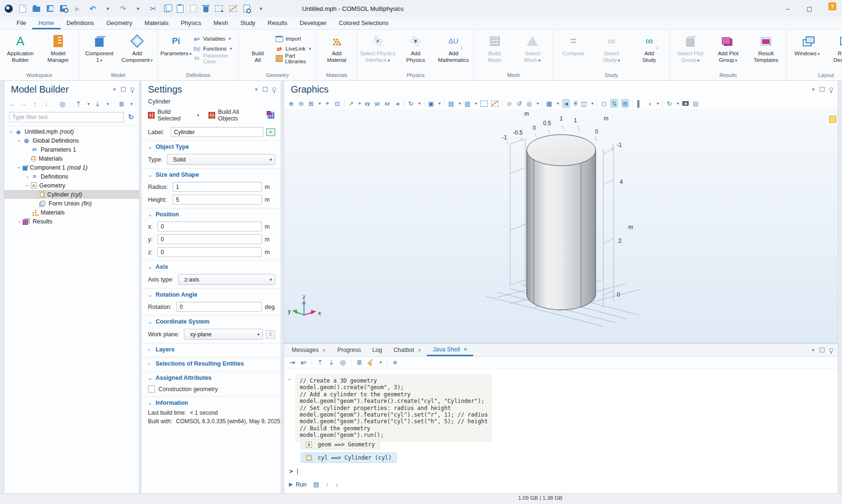 This screenshot has height=504, width=842. I want to click on ribbon-add-material: AddMaterial, so click(337, 48).